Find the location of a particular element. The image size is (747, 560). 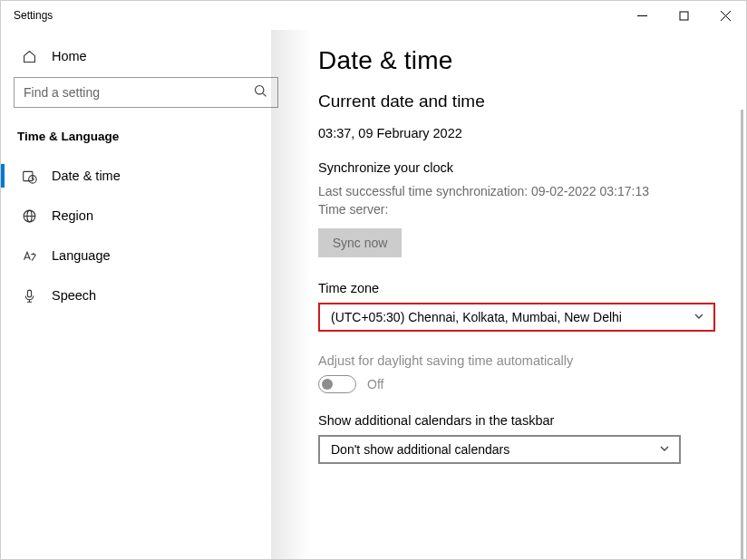

window-title: Settings is located at coordinates (33, 15).